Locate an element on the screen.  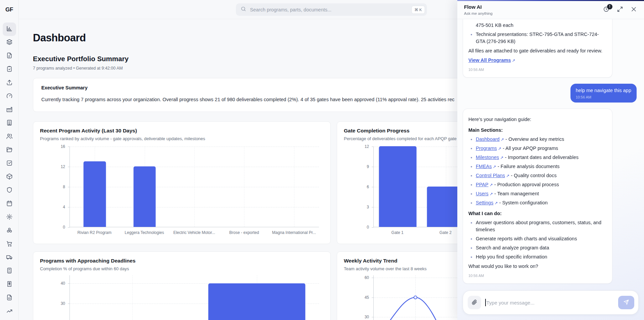
assistant-message-card: 475-501 KB eachTechnical presentations: … is located at coordinates (538, 48).